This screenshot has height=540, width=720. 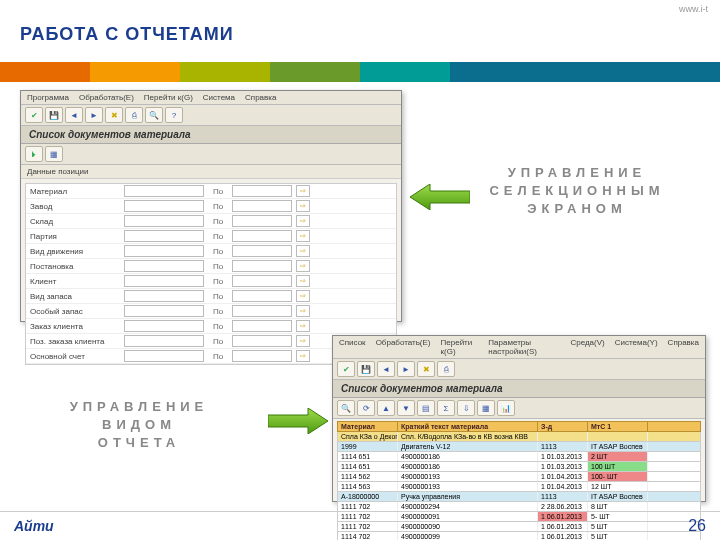 What do you see at coordinates (406, 408) in the screenshot?
I see `sort-desc-icon: ▼` at bounding box center [406, 408].